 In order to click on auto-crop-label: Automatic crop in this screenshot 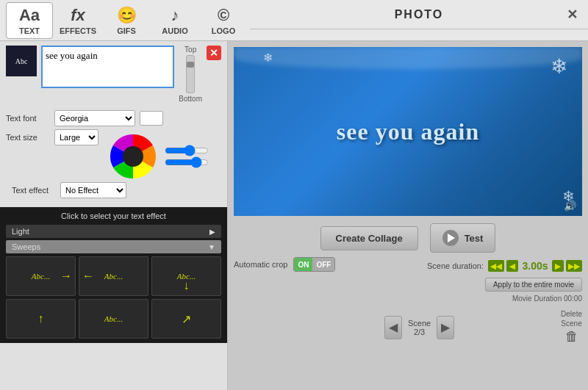, I will do `click(260, 264)`.